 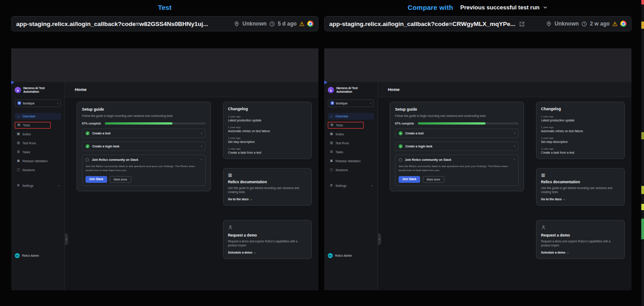 What do you see at coordinates (643, 153) in the screenshot?
I see `diff-minimap` at bounding box center [643, 153].